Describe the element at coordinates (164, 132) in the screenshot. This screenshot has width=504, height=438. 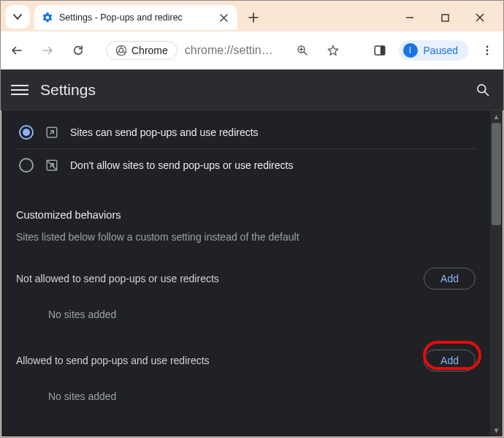
I see `radio-allow-label: Sites can send pop-ups and use redirects` at that location.